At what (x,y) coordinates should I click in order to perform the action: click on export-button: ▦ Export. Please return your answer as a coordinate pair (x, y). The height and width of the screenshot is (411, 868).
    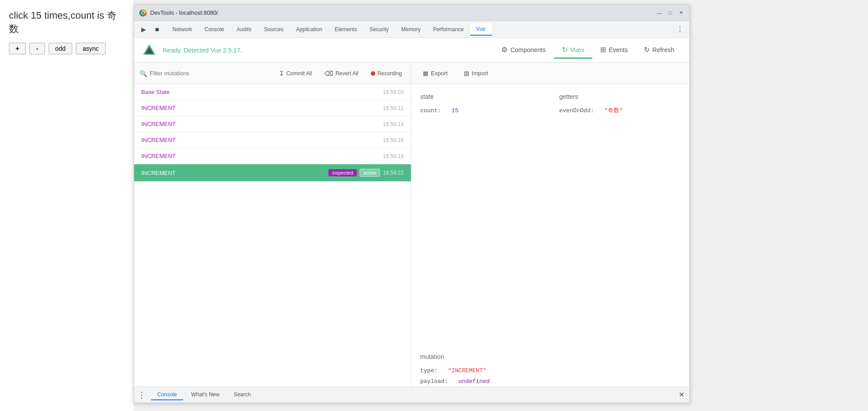
    Looking at the image, I should click on (435, 73).